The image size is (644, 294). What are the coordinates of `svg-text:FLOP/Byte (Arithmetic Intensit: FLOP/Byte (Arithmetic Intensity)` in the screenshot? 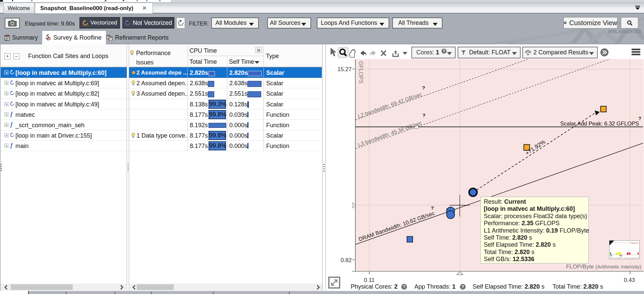 It's located at (603, 266).